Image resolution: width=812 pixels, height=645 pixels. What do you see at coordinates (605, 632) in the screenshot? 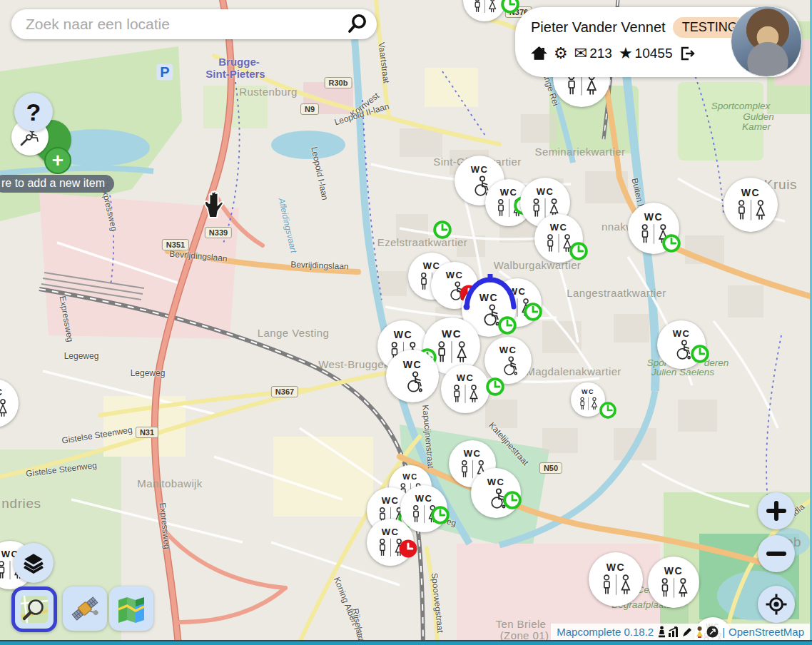
I see `mapcomplete-link: Mapcomplete 0.18.2` at bounding box center [605, 632].